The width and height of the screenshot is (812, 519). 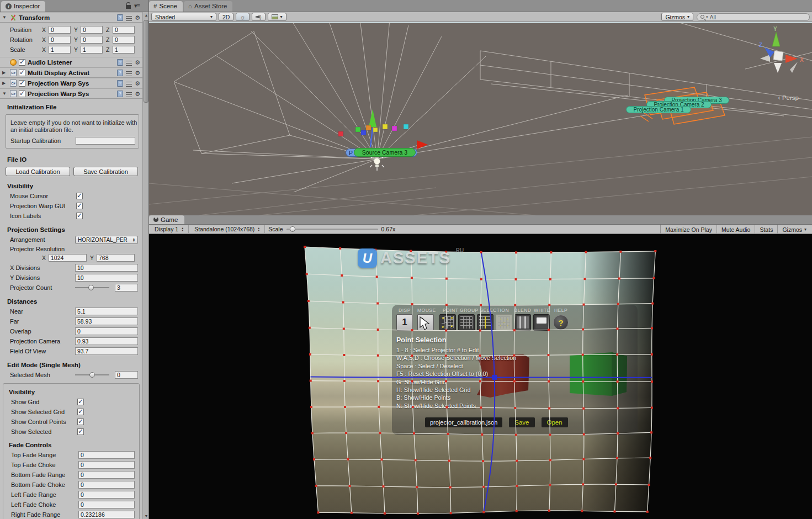 What do you see at coordinates (258, 17) in the screenshot?
I see `audio-toggle-button: )` at bounding box center [258, 17].